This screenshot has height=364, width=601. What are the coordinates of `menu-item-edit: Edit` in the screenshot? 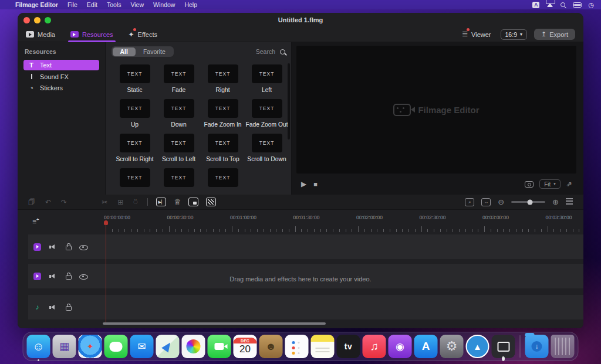 It's located at (92, 5).